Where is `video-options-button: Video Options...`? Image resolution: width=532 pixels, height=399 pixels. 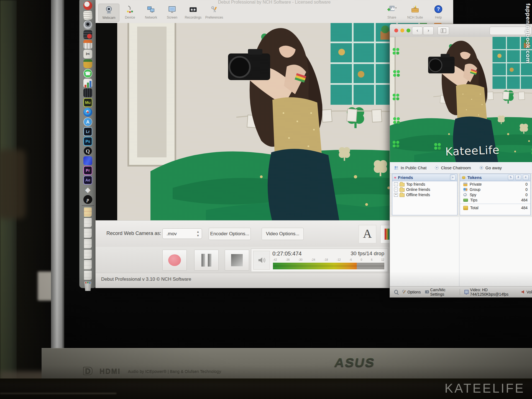
video-options-button: Video Options... is located at coordinates (283, 234).